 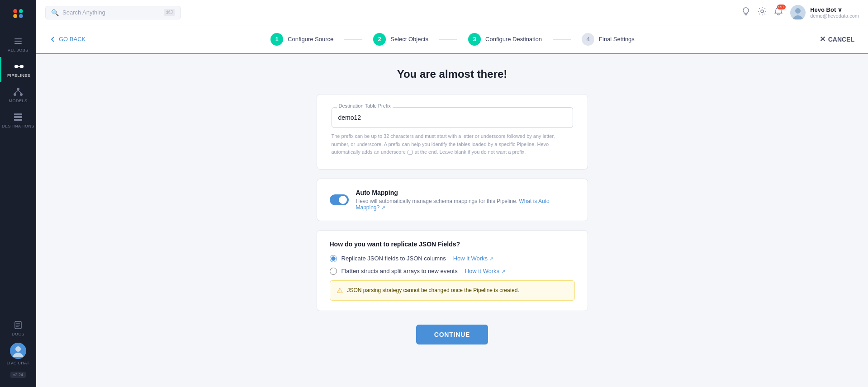 I want to click on sidebar-logo, so click(x=18, y=14).